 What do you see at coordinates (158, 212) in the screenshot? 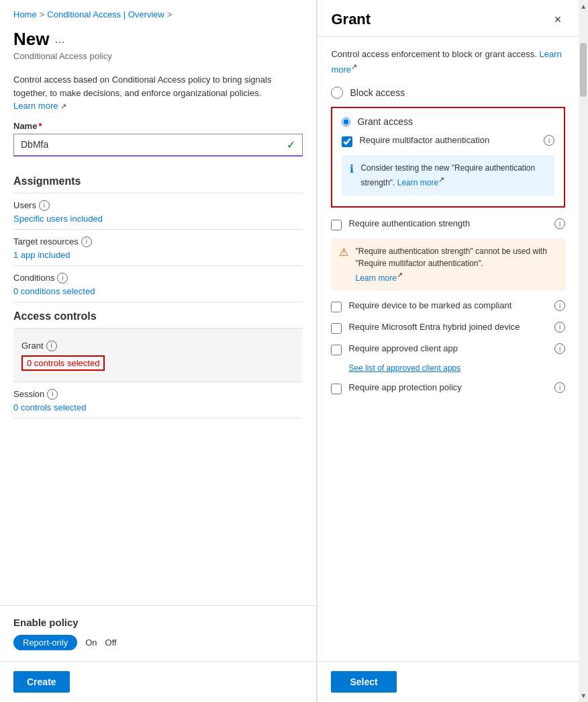
I see `users-row: Users i Specific users included` at bounding box center [158, 212].